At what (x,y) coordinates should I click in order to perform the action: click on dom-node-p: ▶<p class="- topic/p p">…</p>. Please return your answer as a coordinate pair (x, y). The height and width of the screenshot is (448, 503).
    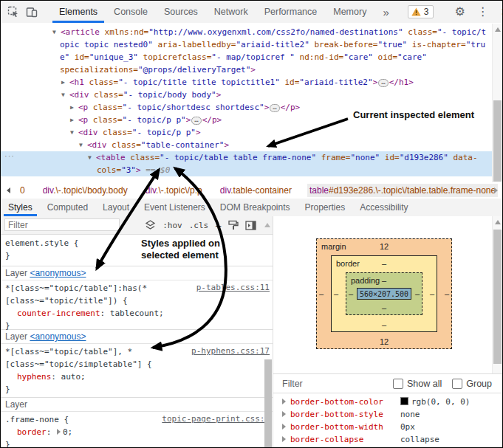
    Looking at the image, I should click on (251, 120).